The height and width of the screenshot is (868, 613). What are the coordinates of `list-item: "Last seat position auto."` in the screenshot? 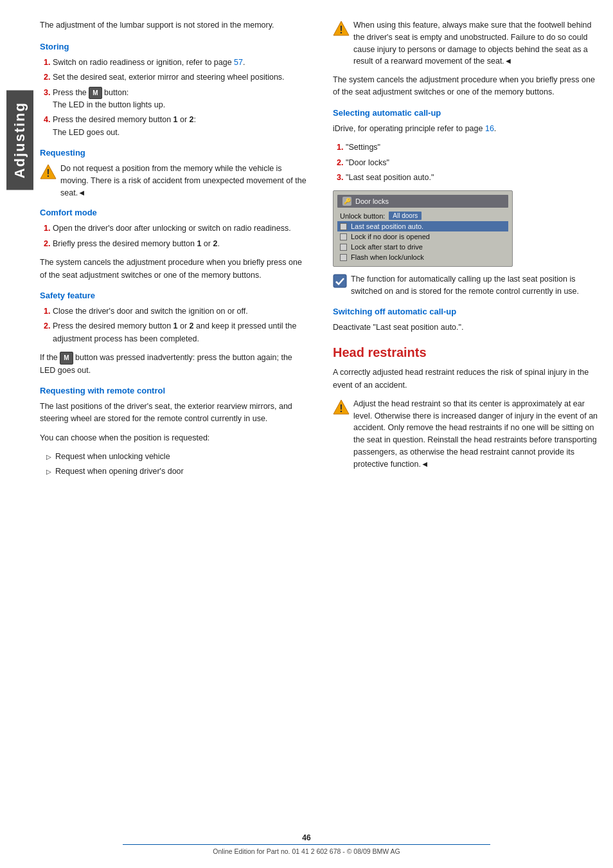 It's located at (473, 177).